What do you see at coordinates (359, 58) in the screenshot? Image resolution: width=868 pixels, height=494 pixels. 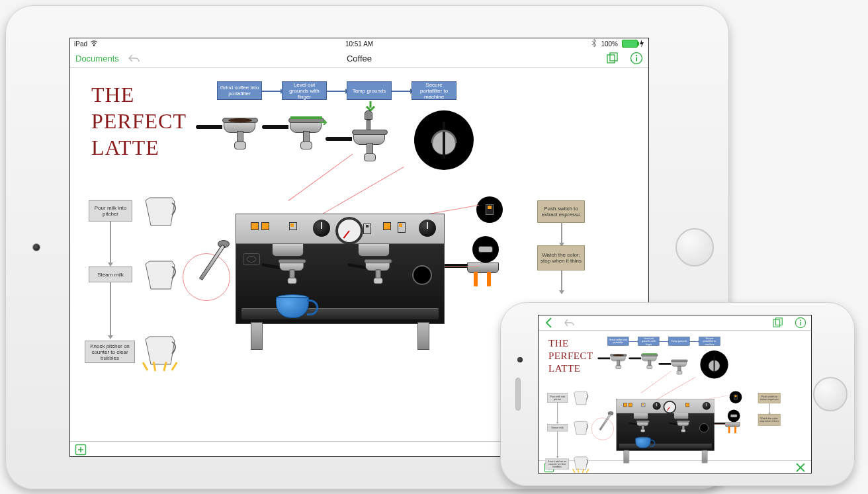 I see `app-toolbar: Documents Coffee` at bounding box center [359, 58].